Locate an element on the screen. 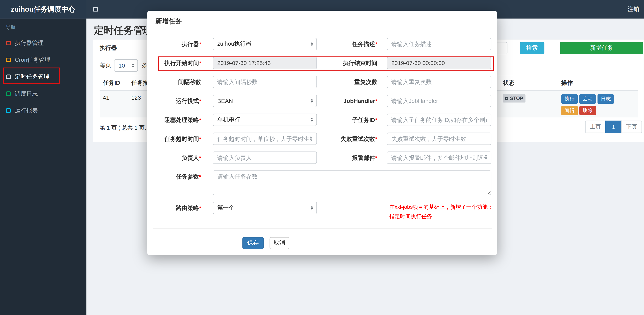 The width and height of the screenshot is (644, 315). block-strategy-select: 单机串行 is located at coordinates (265, 120).